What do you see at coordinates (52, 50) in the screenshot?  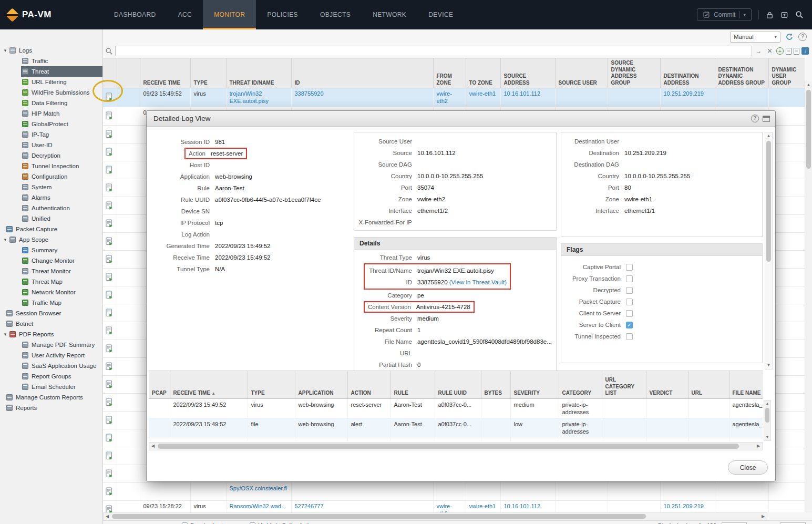 I see `sidebar-item-logs: ▾Logs` at bounding box center [52, 50].